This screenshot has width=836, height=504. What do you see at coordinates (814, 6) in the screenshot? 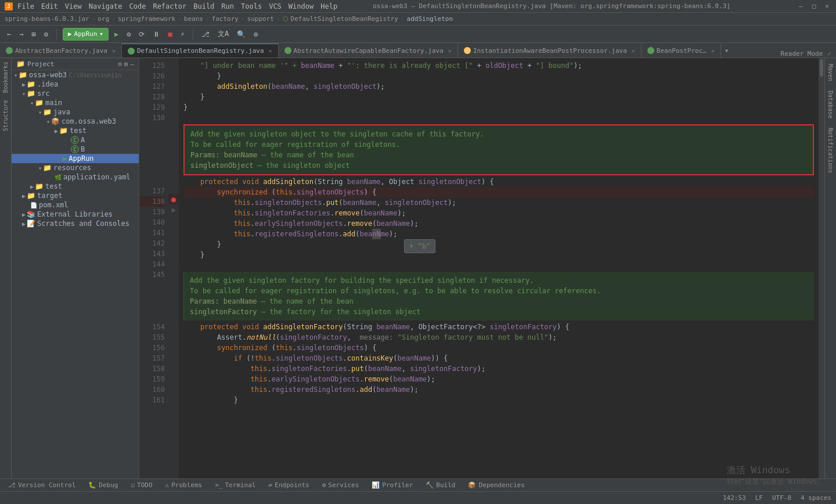
I see `maximize-button: □` at bounding box center [814, 6].